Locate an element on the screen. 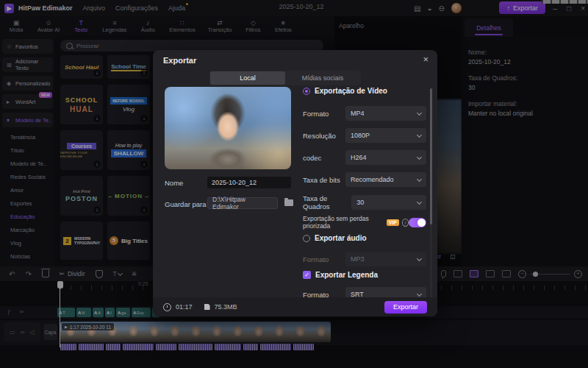  dialog-footer: 01:17 75.3MB Exportar is located at coordinates (295, 307).